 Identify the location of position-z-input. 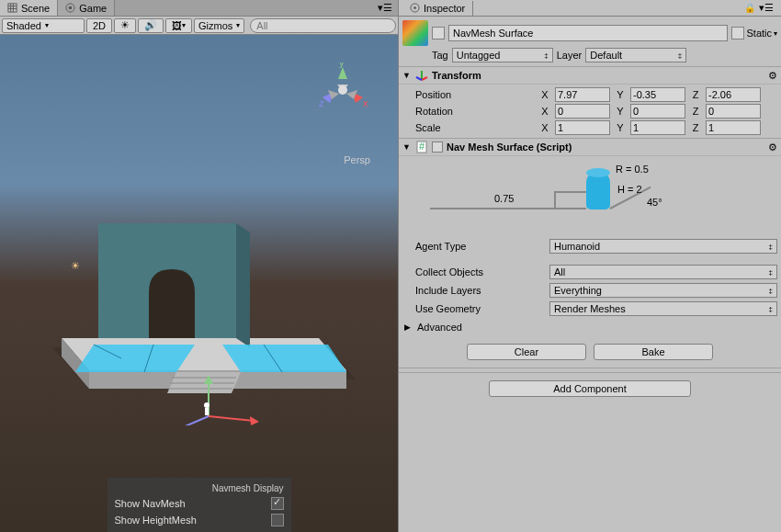
(733, 95).